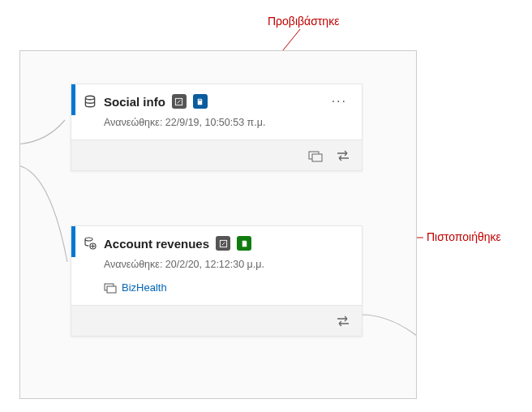 This screenshot has height=412, width=532. I want to click on card-title: Account revenues, so click(157, 243).